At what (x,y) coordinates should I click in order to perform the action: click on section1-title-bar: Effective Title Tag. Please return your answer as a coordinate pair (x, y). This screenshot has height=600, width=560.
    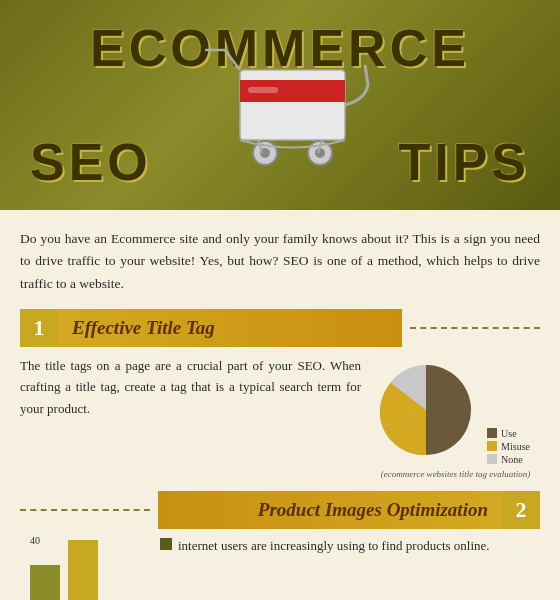
    Looking at the image, I should click on (230, 328).